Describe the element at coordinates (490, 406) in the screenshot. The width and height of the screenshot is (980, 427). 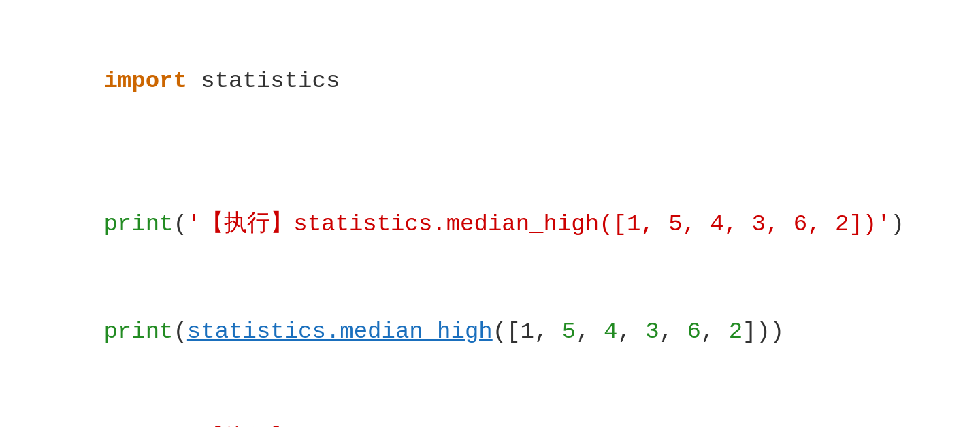
I see `code-line-3: print('【执行】statistics.median_high([1, 5,…` at that location.